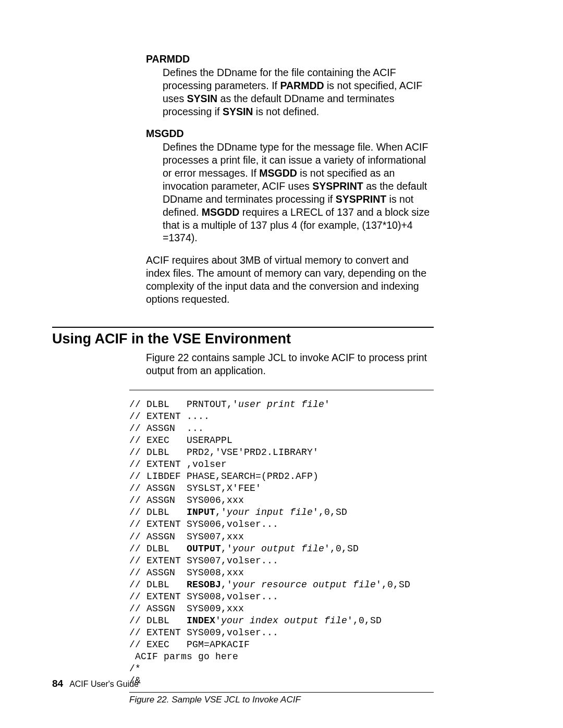  I want to click on kw-msgdd2: MSGDD, so click(221, 212).